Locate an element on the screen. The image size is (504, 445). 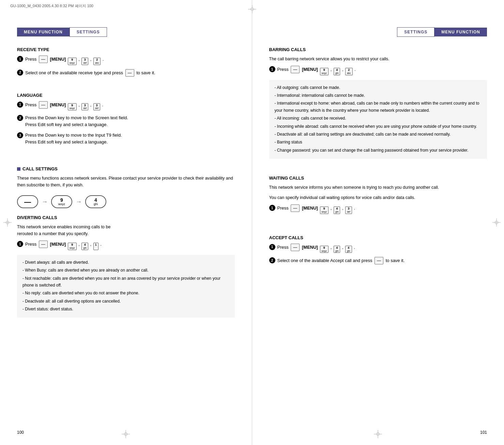
minus-key-wait: — is located at coordinates (295, 208).